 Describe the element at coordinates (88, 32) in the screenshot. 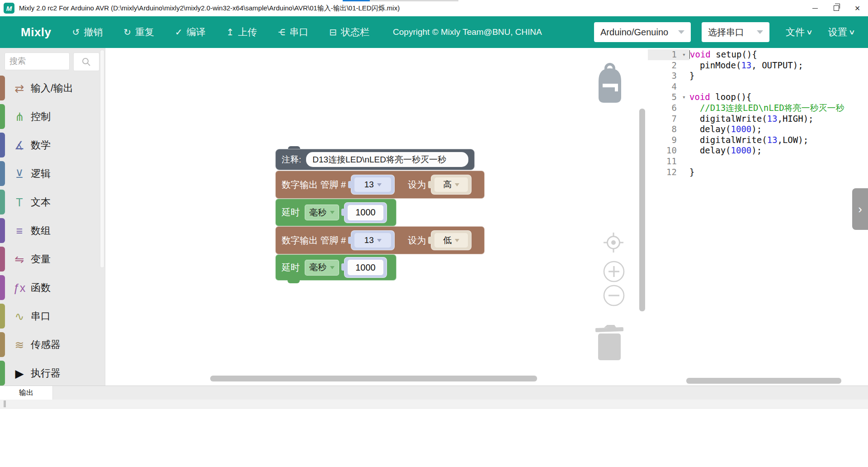

I see `undo-button: ↺撤销` at that location.